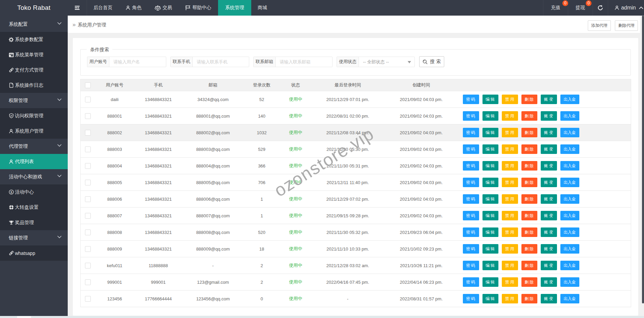 The height and width of the screenshot is (318, 644). What do you see at coordinates (164, 8) in the screenshot?
I see `nav-item-transactions: 交易` at bounding box center [164, 8].